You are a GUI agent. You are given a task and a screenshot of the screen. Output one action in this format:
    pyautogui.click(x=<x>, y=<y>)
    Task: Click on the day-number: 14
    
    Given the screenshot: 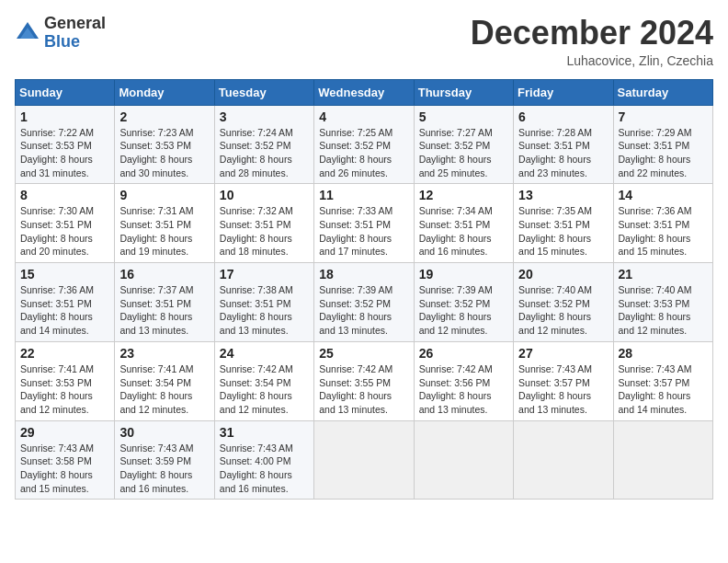 What is the action you would take?
    pyautogui.click(x=664, y=195)
    